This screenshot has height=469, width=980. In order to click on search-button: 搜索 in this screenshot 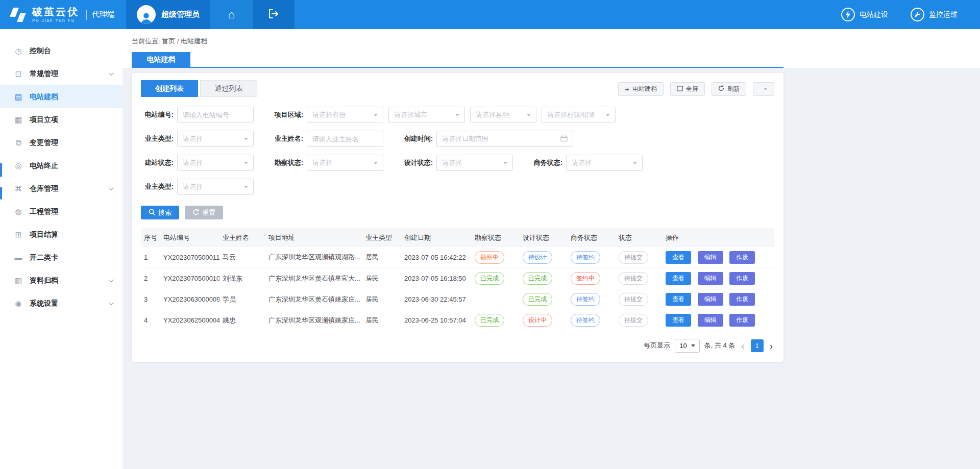, I will do `click(160, 212)`.